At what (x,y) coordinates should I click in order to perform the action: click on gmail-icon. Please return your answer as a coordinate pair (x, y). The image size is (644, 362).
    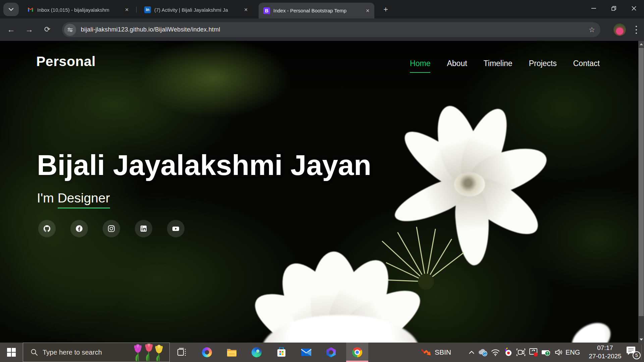
    Looking at the image, I should click on (31, 10).